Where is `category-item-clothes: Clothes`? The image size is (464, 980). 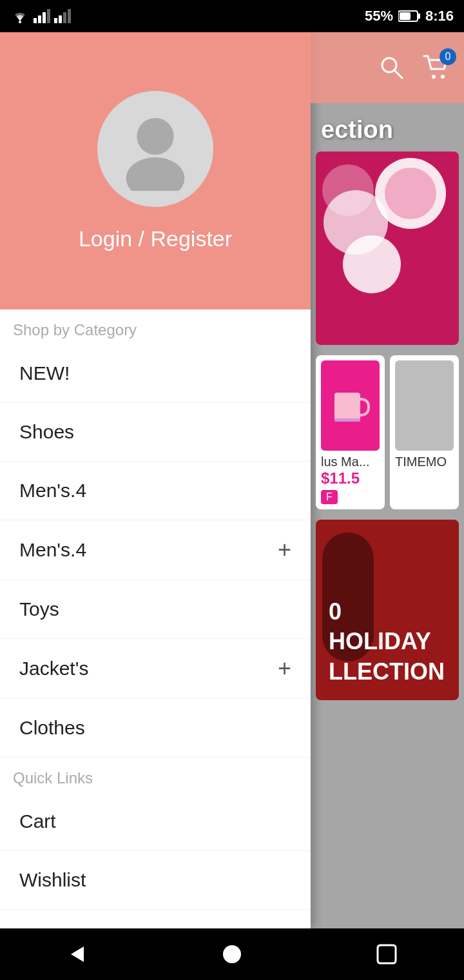
category-item-clothes: Clothes is located at coordinates (155, 729).